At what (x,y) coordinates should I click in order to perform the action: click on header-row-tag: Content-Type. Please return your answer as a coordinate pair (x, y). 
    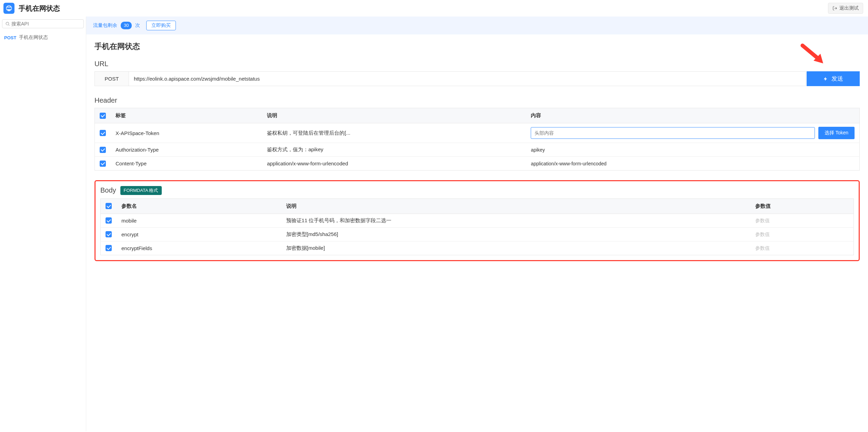
    Looking at the image, I should click on (186, 164).